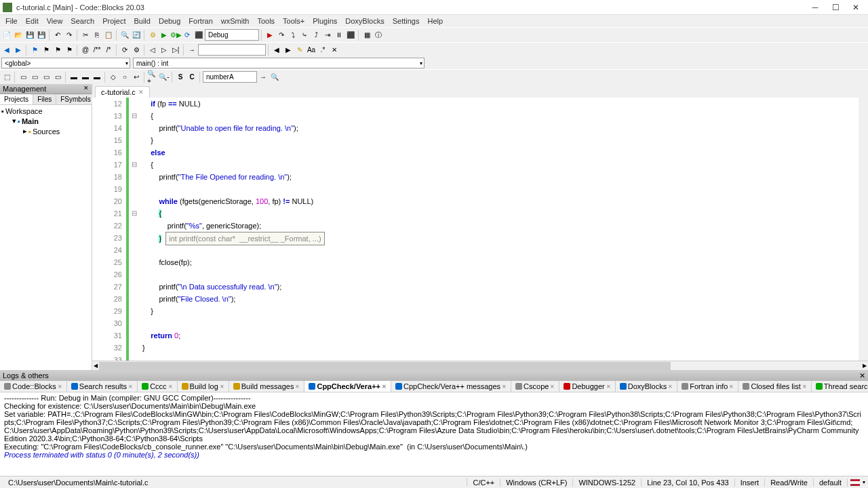 The height and width of the screenshot is (488, 868). Describe the element at coordinates (235, 21) in the screenshot. I see `menu-wxsmith: wxSmith` at that location.